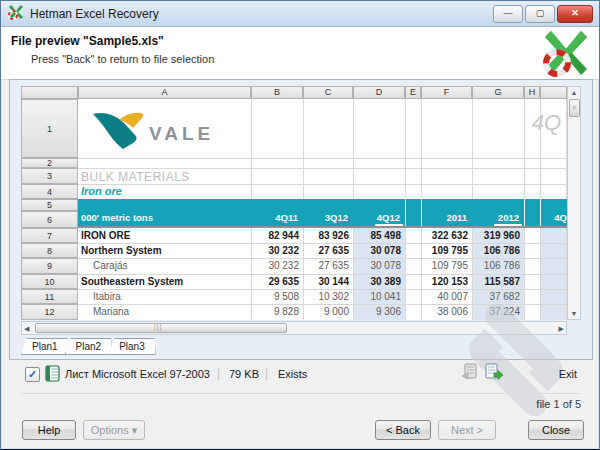  What do you see at coordinates (50, 296) in the screenshot?
I see `row-header-11: 11` at bounding box center [50, 296].